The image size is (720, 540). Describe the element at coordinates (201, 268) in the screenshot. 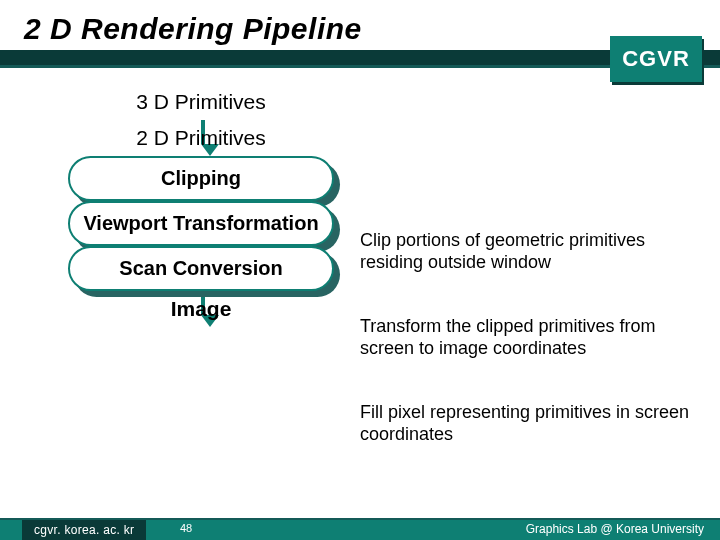

I see `stage-label: Scan Conversion` at that location.